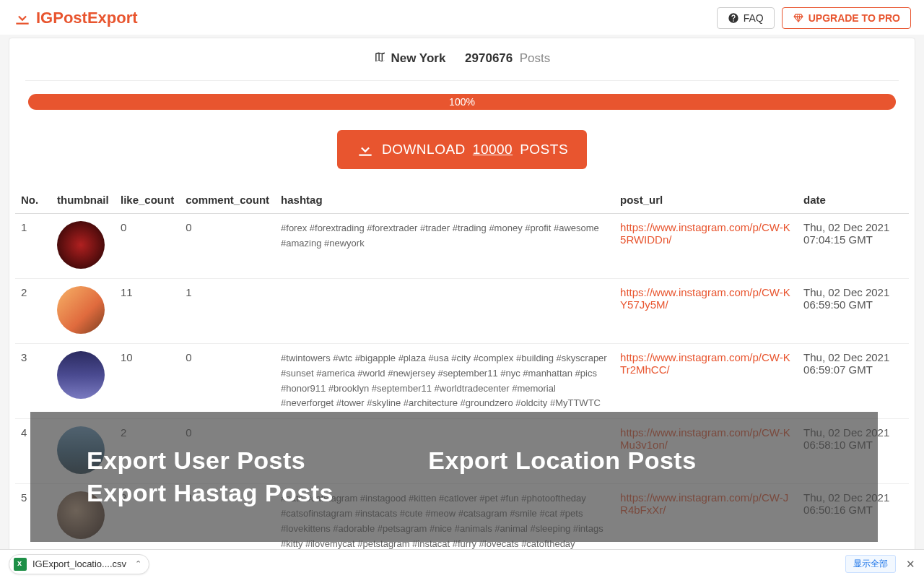 This screenshot has width=924, height=578. Describe the element at coordinates (227, 311) in the screenshot. I see `cell-comment-count: 1` at that location.